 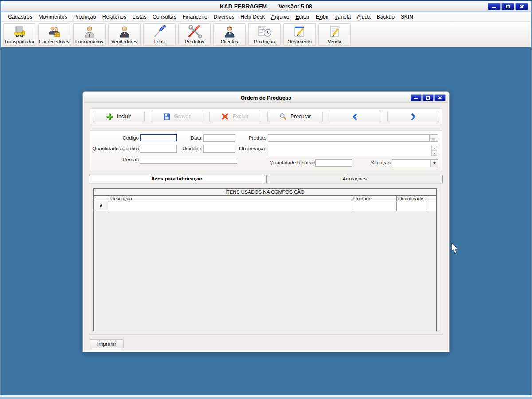 What do you see at coordinates (343, 17) in the screenshot?
I see `menu-janela: Janela` at bounding box center [343, 17].